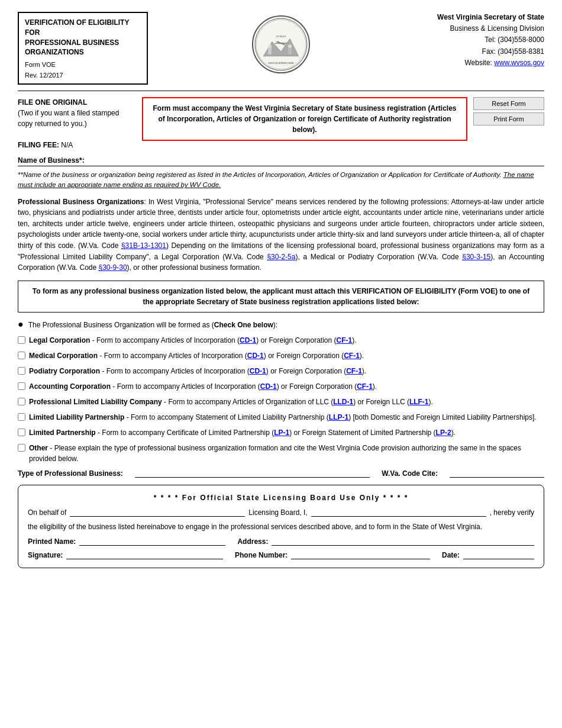 This screenshot has height=728, width=562. Describe the element at coordinates (21, 432) in the screenshot. I see `lp-checkbox` at that location.